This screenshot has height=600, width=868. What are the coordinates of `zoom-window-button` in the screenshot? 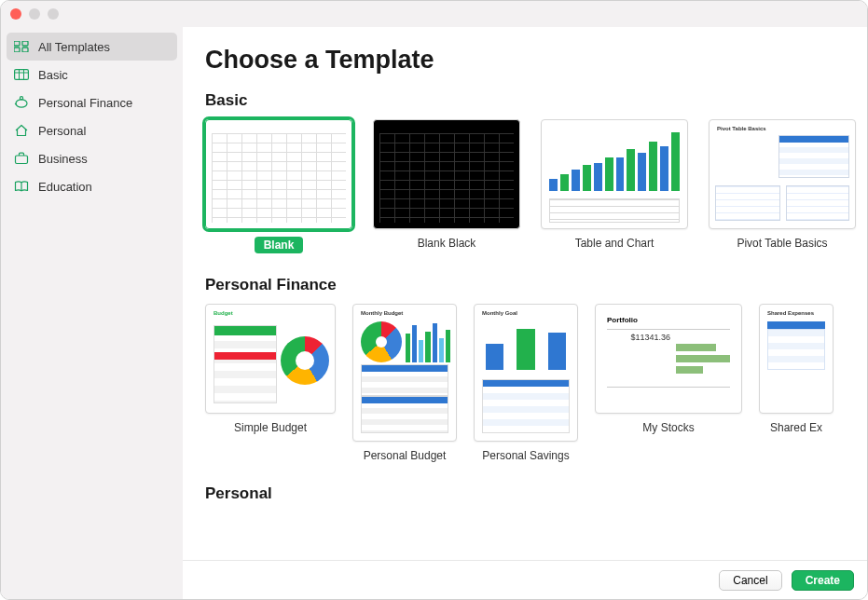 It's located at (53, 14).